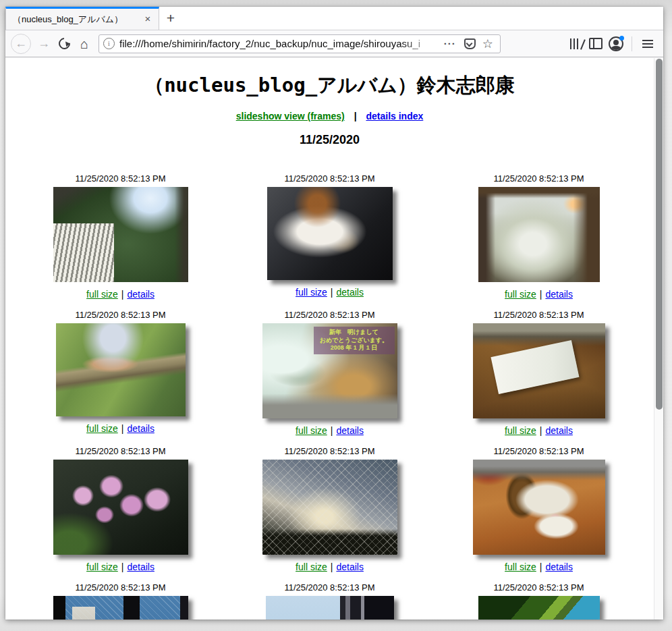  I want to click on back-button: ←, so click(21, 44).